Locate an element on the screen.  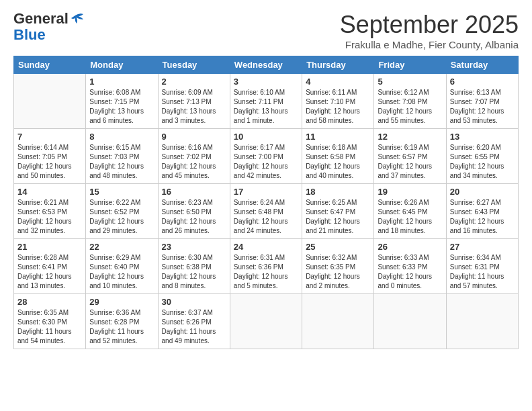
calendar-day-2: 2Sunrise: 6:09 AMSunset: 7:13 PMDaylight… is located at coordinates (193, 101).